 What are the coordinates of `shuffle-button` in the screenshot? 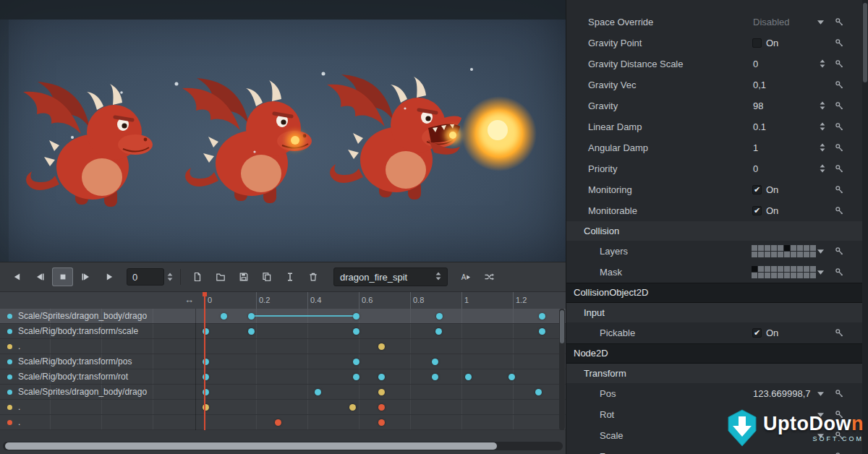 It's located at (489, 277).